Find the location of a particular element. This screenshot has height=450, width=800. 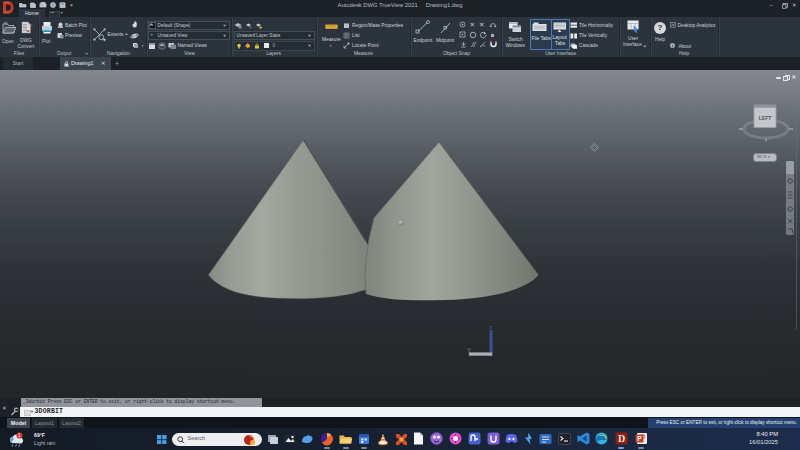

svg-text: z is located at coordinates (492, 327).